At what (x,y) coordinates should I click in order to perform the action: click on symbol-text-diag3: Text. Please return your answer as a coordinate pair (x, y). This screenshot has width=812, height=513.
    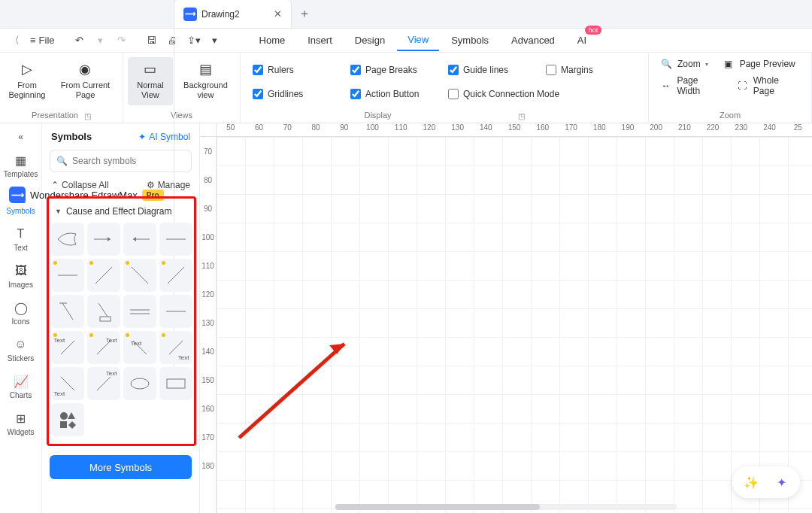
    Looking at the image, I should click on (140, 348).